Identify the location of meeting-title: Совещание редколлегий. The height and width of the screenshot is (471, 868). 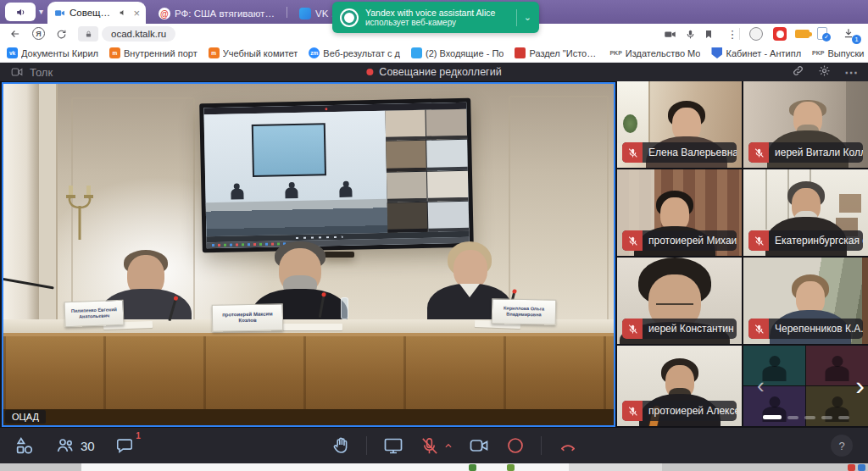
(440, 72).